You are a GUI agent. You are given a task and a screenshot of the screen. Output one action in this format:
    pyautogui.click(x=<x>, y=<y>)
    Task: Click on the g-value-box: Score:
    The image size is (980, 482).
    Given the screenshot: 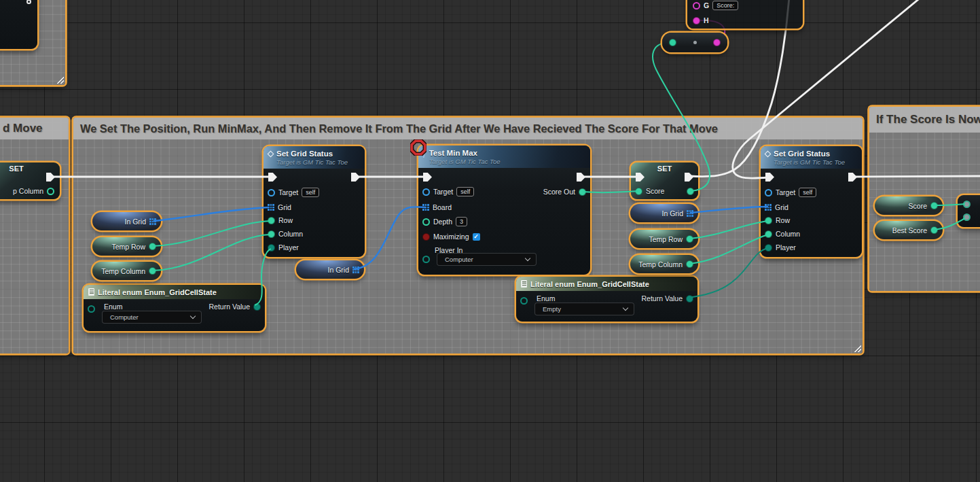 What is the action you would take?
    pyautogui.click(x=725, y=5)
    